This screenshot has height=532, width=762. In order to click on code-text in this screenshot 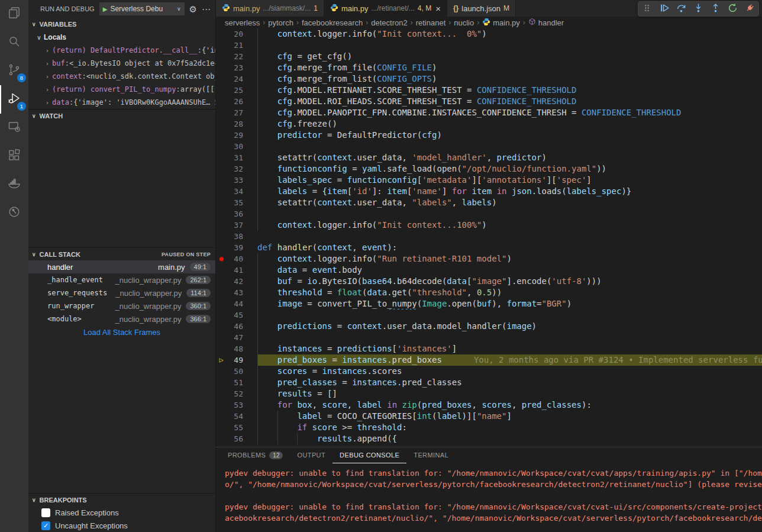, I will do `click(510, 147)`.